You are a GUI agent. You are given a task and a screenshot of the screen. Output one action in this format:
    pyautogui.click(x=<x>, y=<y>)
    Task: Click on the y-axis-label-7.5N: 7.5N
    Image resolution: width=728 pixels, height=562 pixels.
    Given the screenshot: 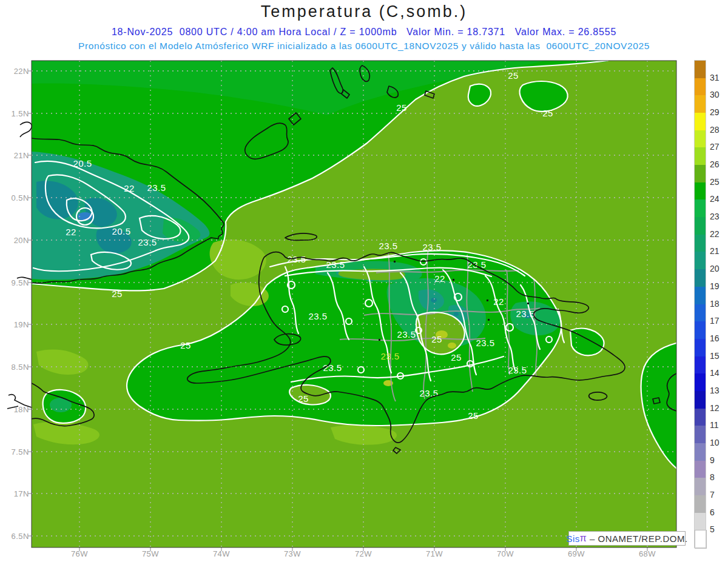 What is the action you would take?
    pyautogui.click(x=15, y=452)
    